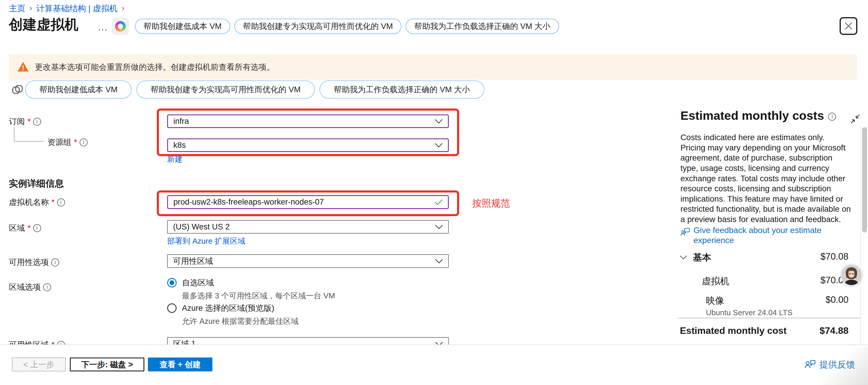 Image resolution: width=868 pixels, height=385 pixels. I want to click on region-label: 区域* i, so click(25, 228).